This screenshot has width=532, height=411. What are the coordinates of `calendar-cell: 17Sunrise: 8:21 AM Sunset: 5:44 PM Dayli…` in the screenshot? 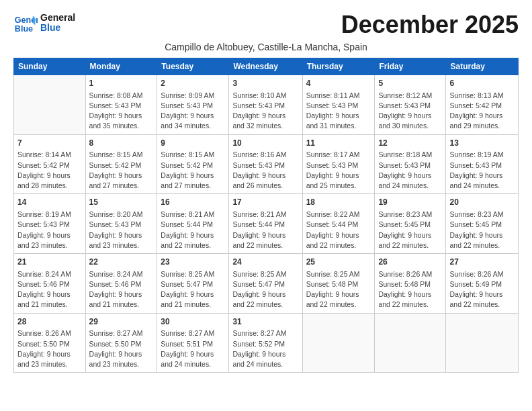 It's located at (266, 224).